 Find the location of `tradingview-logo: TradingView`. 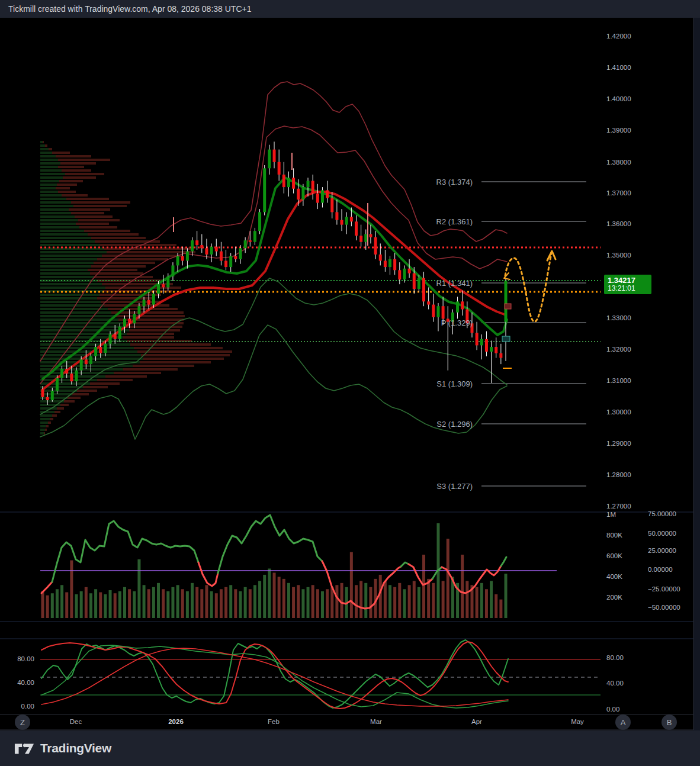

tradingview-logo: TradingView is located at coordinates (63, 748).